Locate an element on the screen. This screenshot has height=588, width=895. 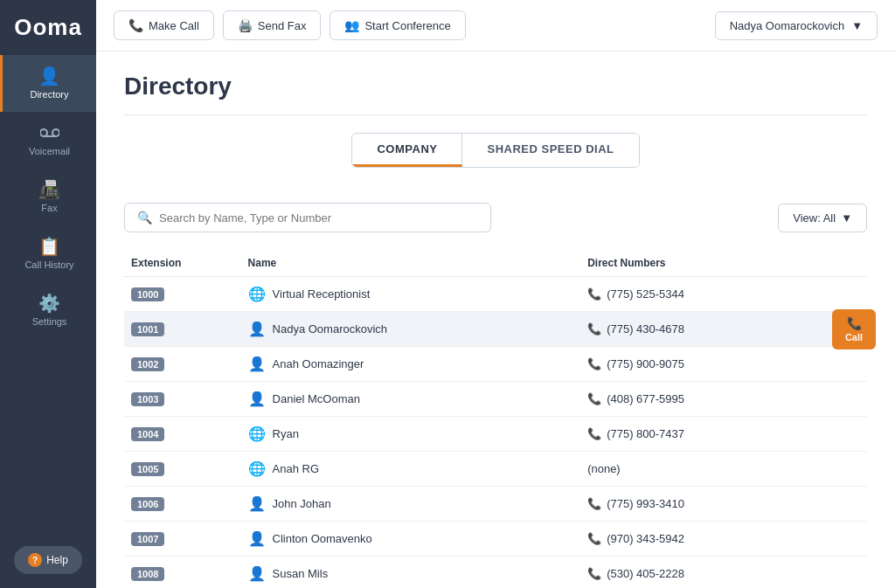
table-row: 1001👤Nadya Oomarockovich📞(775) 430-4678📞… is located at coordinates (496, 329).